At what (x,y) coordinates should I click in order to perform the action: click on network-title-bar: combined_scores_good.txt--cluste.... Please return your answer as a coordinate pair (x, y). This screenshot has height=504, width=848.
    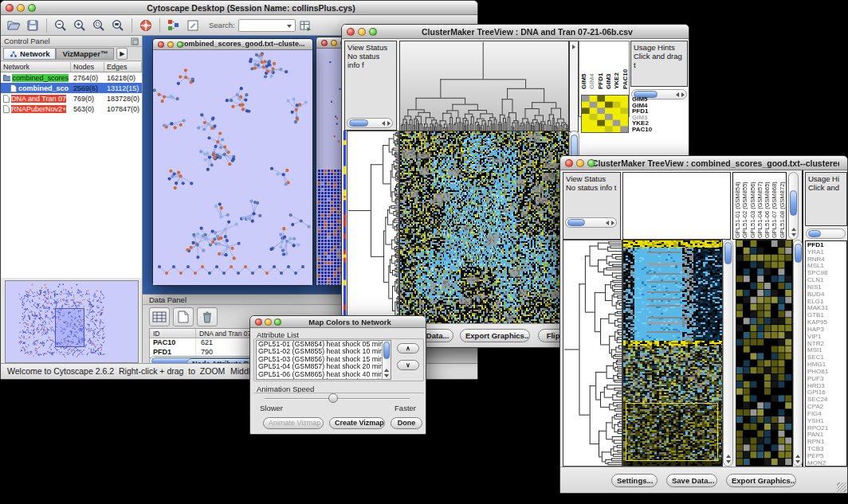
    Looking at the image, I should click on (233, 45).